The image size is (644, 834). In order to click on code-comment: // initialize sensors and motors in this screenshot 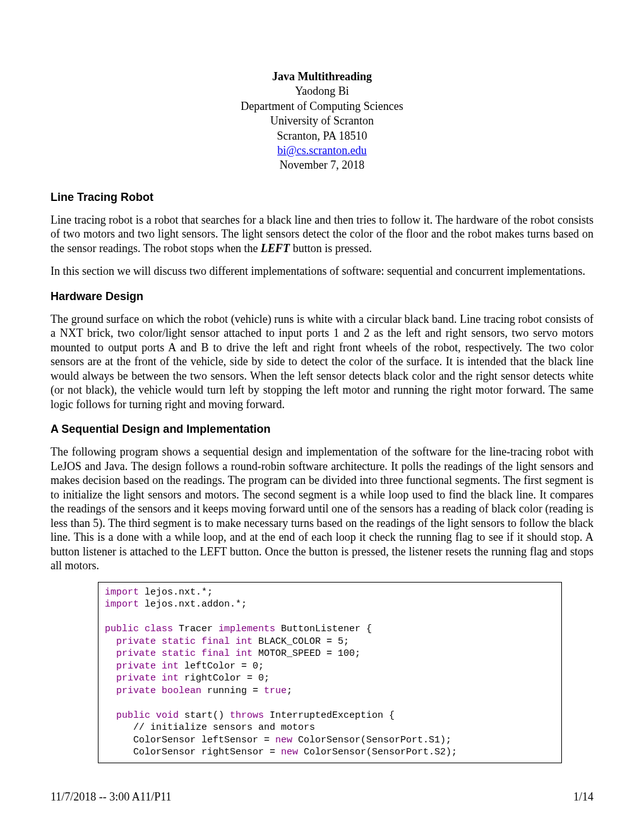, I will do `click(224, 728)`.